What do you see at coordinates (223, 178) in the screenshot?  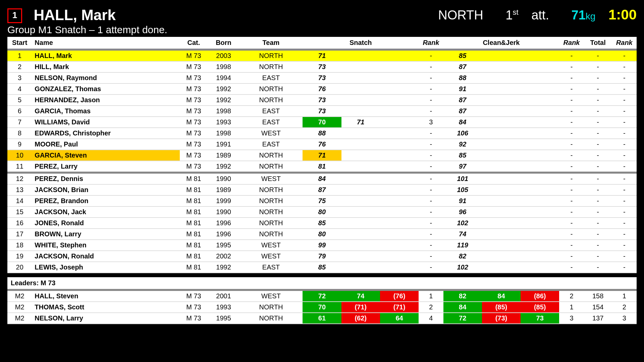 I see `cell-born: 1990` at bounding box center [223, 178].